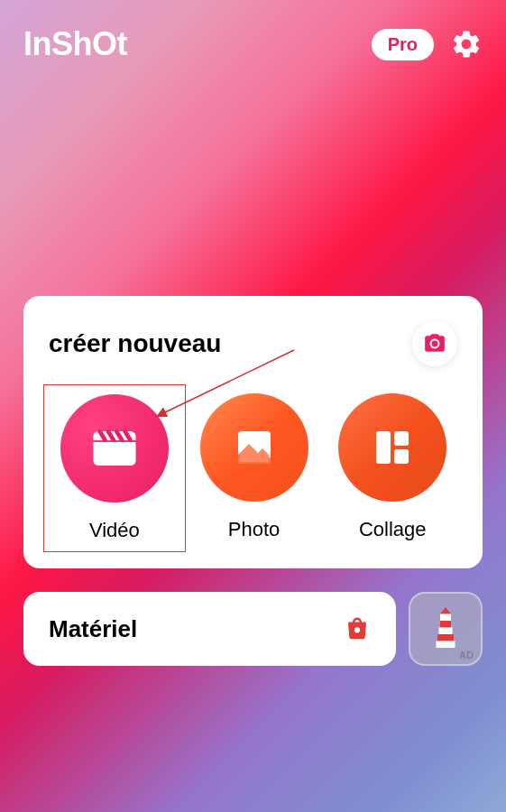 Image resolution: width=506 pixels, height=812 pixels. Describe the element at coordinates (466, 44) in the screenshot. I see `gear-icon` at that location.